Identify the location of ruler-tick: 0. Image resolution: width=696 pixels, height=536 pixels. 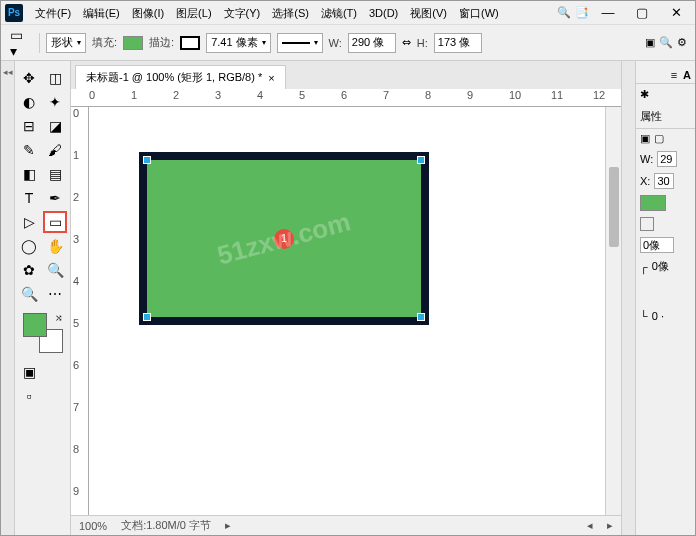
(110, 98).